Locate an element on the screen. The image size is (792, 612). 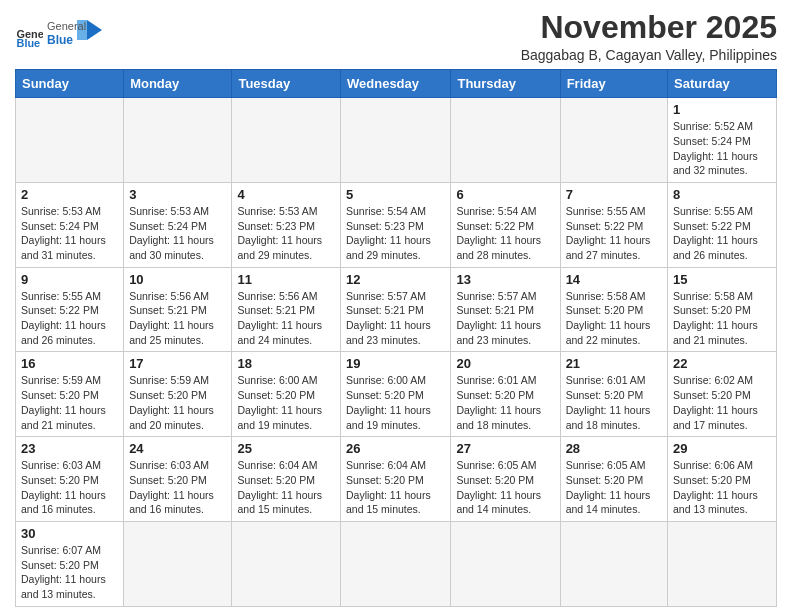
calendar-row-next: 30Sunrise: 6:07 AMSunset: 5:20 PMDayligh… is located at coordinates (396, 564).